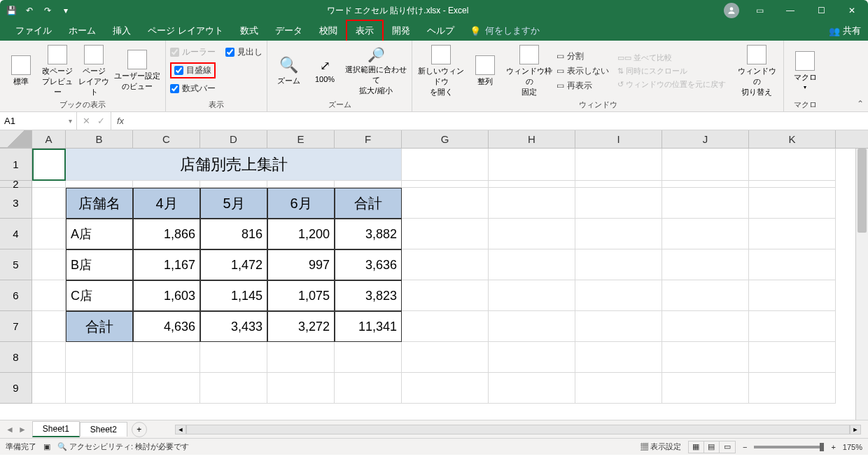  What do you see at coordinates (485, 71) in the screenshot?
I see `arrange-all-button: 整列` at bounding box center [485, 71].